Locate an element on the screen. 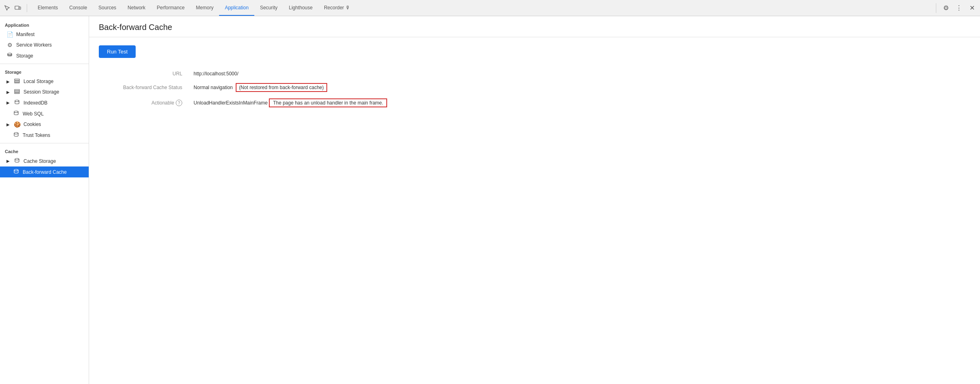  close-icon: ✕ is located at coordinates (972, 8).